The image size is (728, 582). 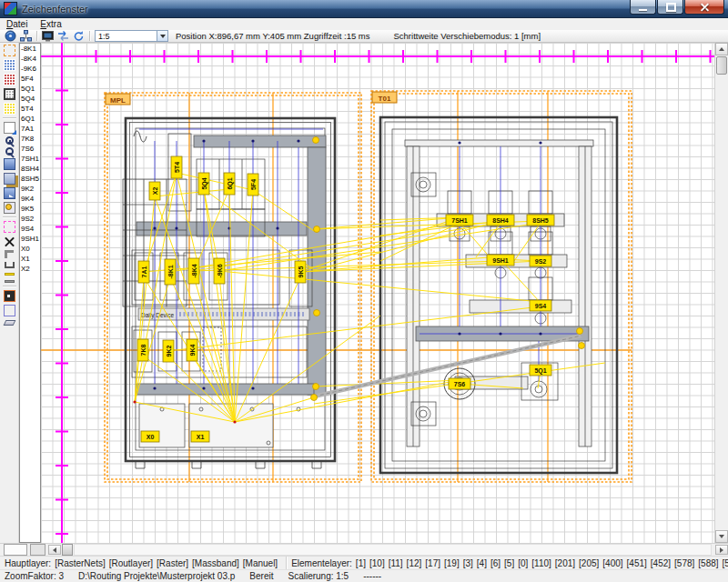 What do you see at coordinates (9, 275) in the screenshot?
I see `yellow-wire-icon` at bounding box center [9, 275].